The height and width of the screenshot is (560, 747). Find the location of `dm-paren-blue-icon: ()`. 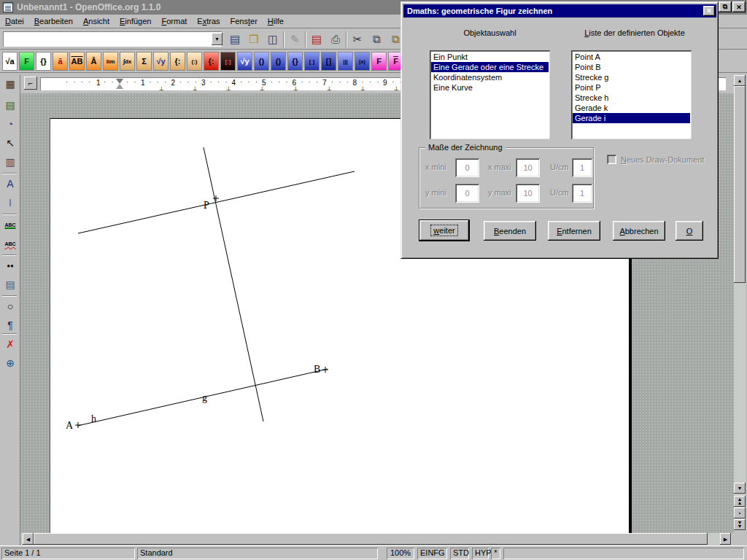

dm-paren-blue-icon: () is located at coordinates (261, 61).